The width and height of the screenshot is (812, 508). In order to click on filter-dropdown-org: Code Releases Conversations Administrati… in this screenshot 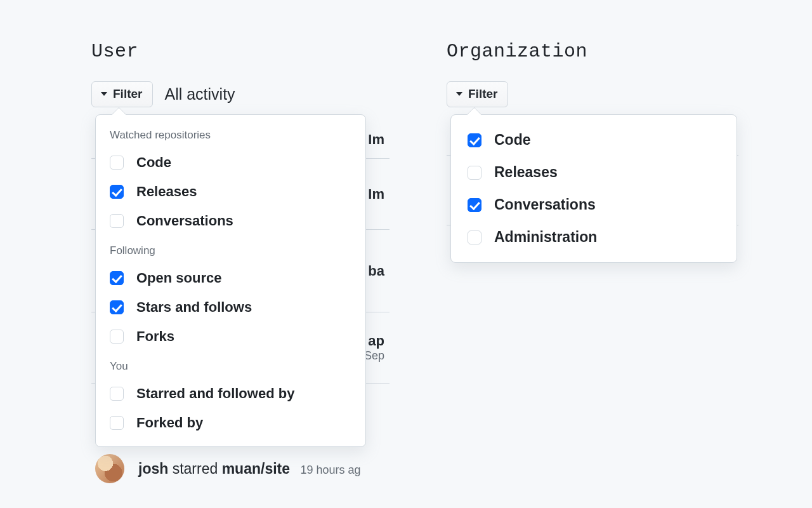, I will do `click(594, 189)`.